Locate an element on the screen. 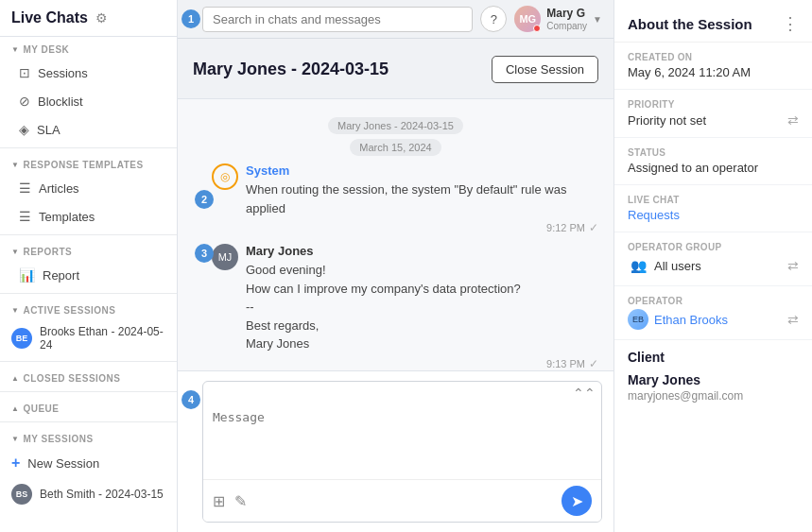 Image resolution: width=812 pixels, height=532 pixels. chevron-up-icon: ▲ is located at coordinates (15, 408).